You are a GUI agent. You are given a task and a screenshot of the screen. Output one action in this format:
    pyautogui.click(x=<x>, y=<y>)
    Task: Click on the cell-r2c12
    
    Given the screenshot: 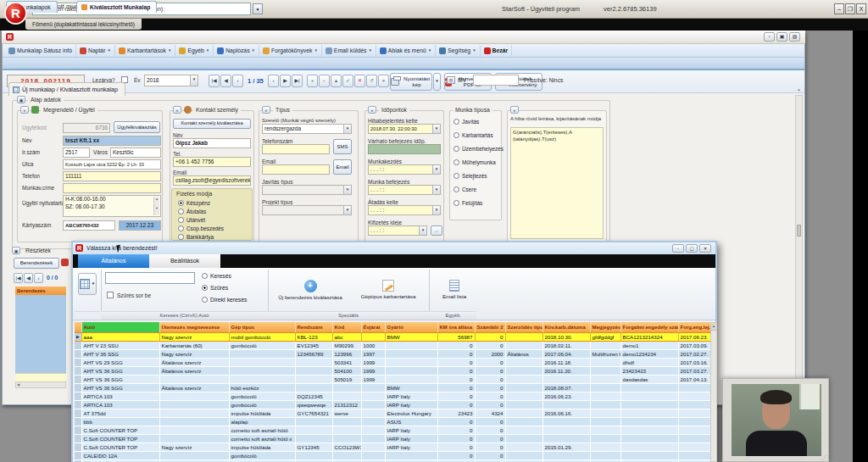 What is the action you would take?
    pyautogui.click(x=605, y=345)
    